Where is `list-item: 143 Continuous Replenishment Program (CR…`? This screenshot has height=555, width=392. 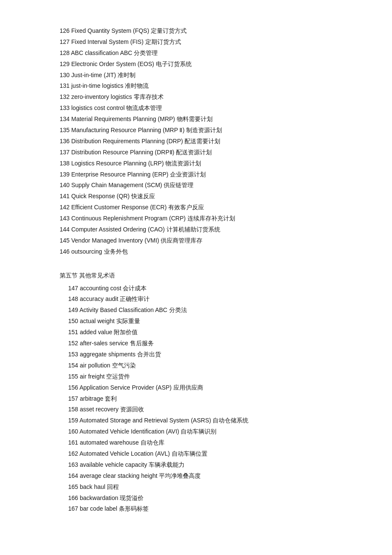 list-item: 143 Continuous Replenishment Program (CR… is located at coordinates (209, 219).